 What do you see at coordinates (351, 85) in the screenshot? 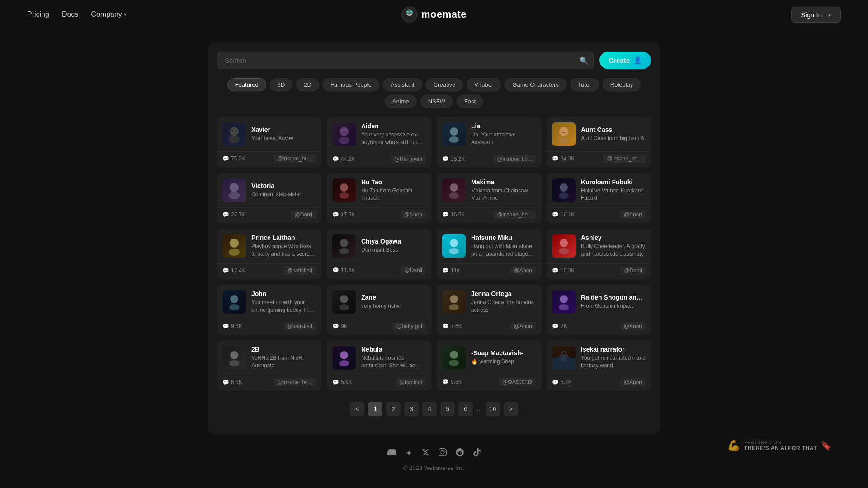
I see `filter-tab-famous-people: Famous People` at bounding box center [351, 85].